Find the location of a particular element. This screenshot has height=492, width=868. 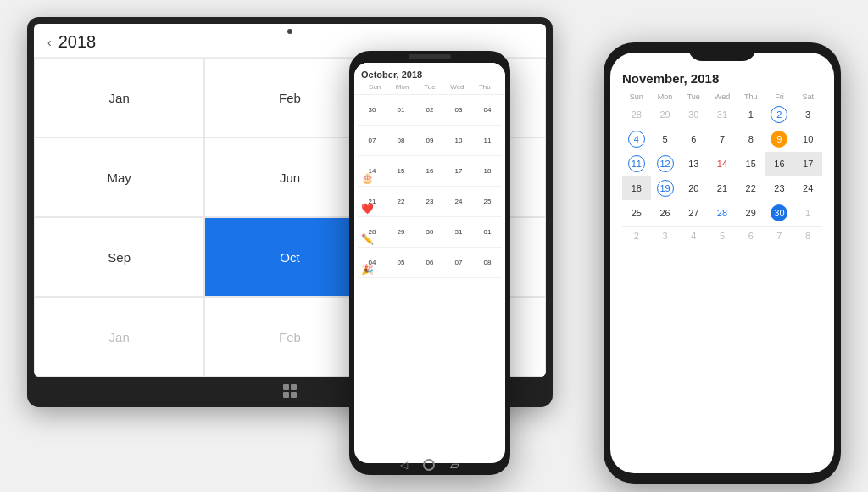

iphone-day-cell: 19 is located at coordinates (665, 188).